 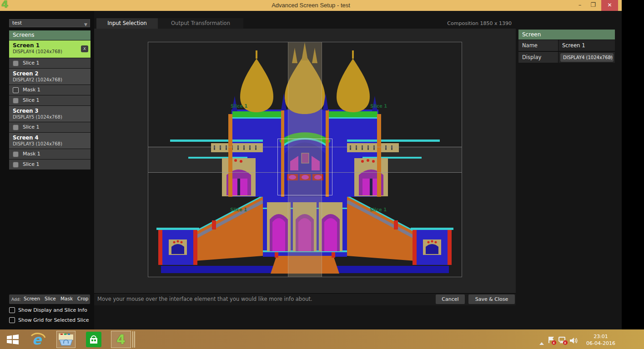 I want to click on display-dropdown: DISPLAY4 (1024x768) ▼, so click(x=587, y=57).